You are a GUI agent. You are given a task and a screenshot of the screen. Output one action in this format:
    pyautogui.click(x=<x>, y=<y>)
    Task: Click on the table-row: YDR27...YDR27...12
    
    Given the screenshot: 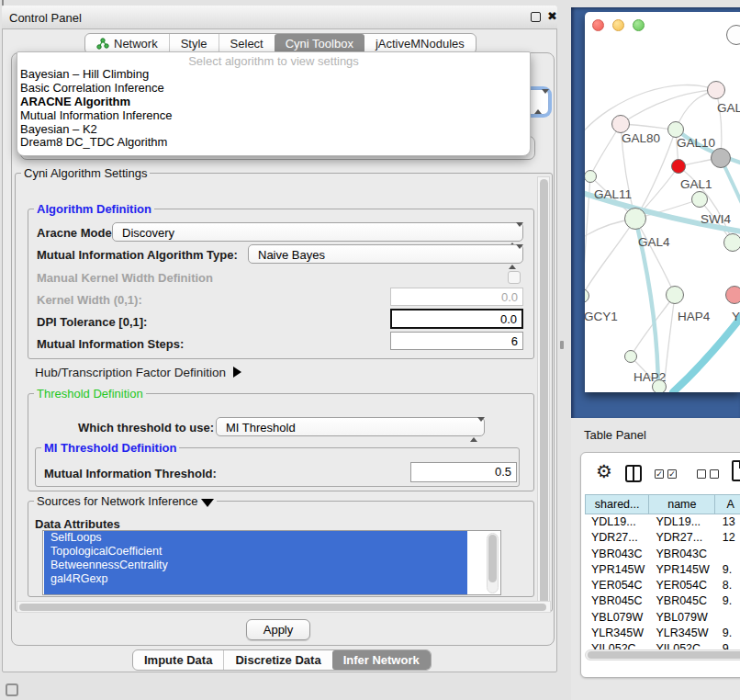 What is the action you would take?
    pyautogui.click(x=663, y=538)
    